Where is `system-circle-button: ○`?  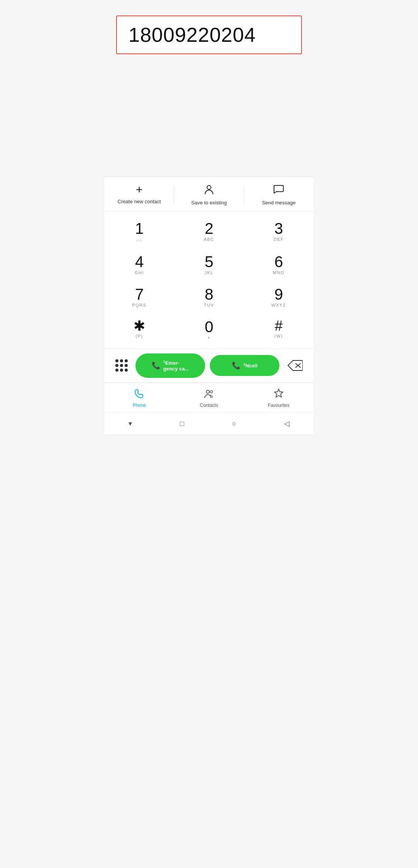 system-circle-button: ○ is located at coordinates (234, 424).